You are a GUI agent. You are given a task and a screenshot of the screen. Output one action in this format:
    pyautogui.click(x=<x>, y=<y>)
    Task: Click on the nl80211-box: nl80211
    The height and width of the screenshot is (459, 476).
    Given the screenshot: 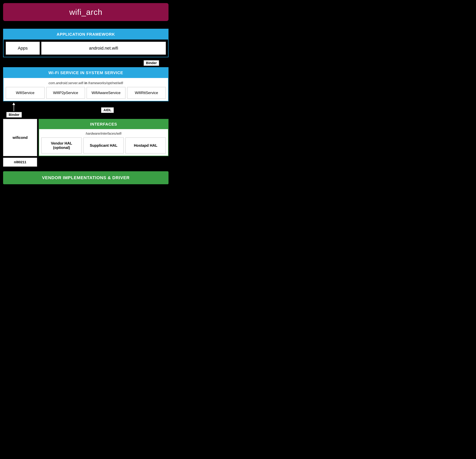 What is the action you would take?
    pyautogui.click(x=20, y=162)
    